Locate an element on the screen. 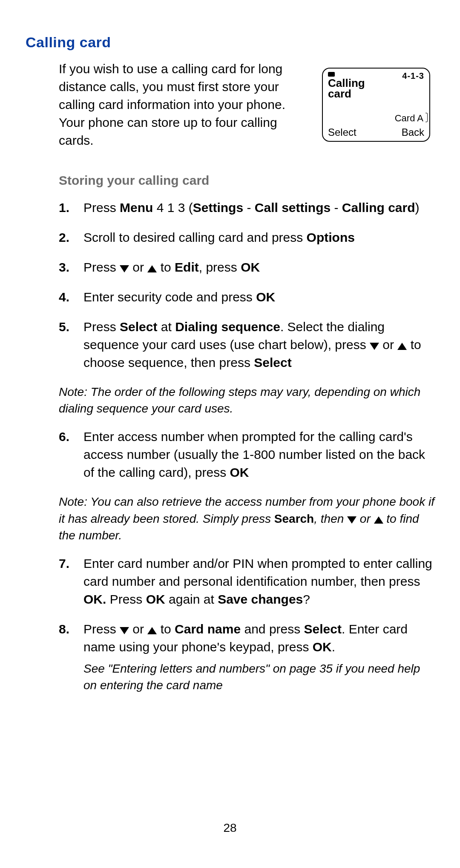  phone-left-softkey: Select is located at coordinates (342, 132).